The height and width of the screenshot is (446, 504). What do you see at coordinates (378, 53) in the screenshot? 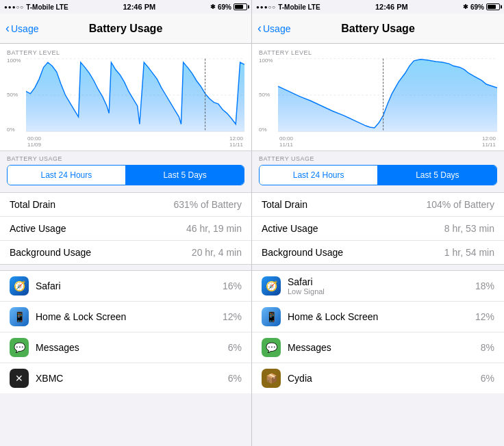
I see `chart-label: BATTERY LEVEL` at bounding box center [378, 53].